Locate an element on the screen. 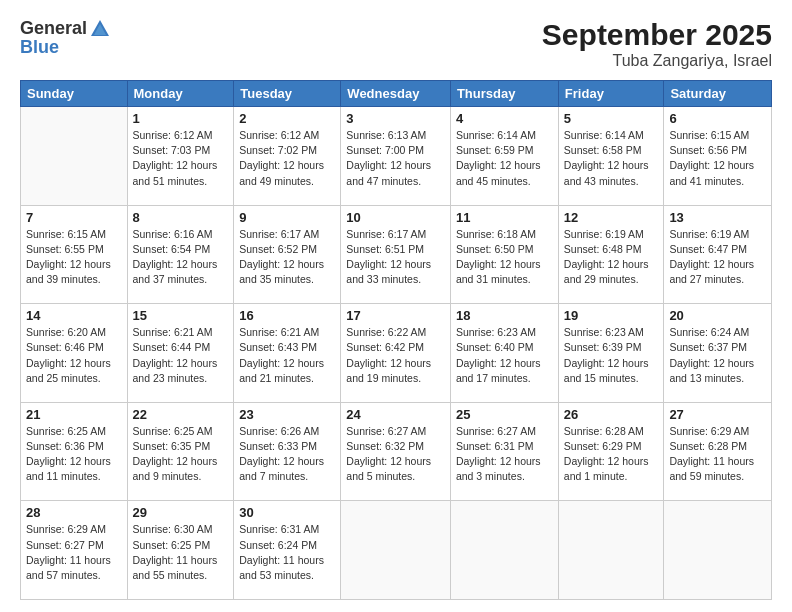 Image resolution: width=792 pixels, height=612 pixels. calendar-cell: 12Sunrise: 6:19 AM Sunset: 6:48 PM Dayli… is located at coordinates (611, 254).